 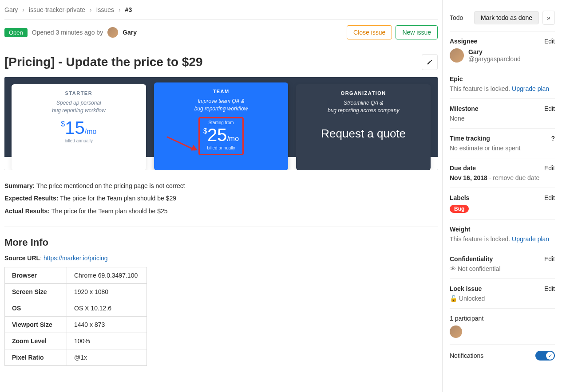 I want to click on lock-issue-edit: Edit, so click(x=550, y=289).